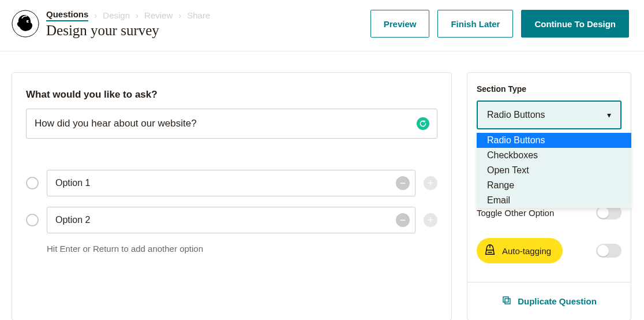 The image size is (644, 320). Describe the element at coordinates (609, 115) in the screenshot. I see `chevron-down-icon: ▾` at that location.